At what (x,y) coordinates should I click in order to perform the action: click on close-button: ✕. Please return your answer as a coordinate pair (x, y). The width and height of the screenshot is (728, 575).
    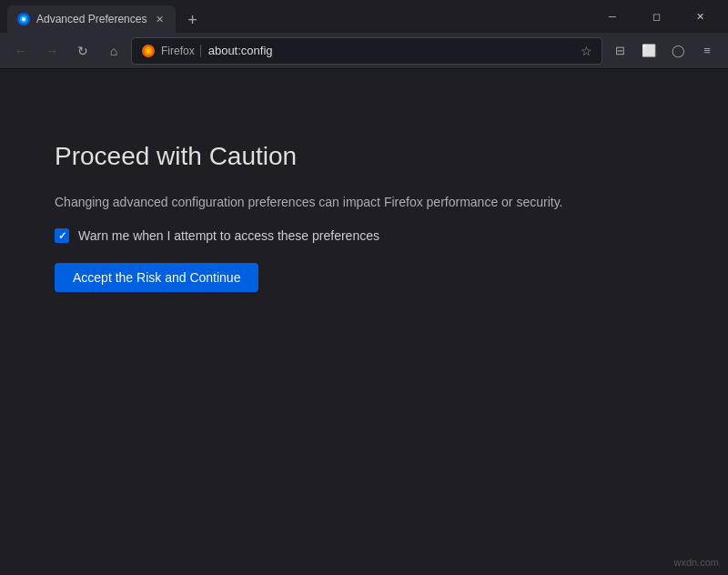
    Looking at the image, I should click on (700, 16).